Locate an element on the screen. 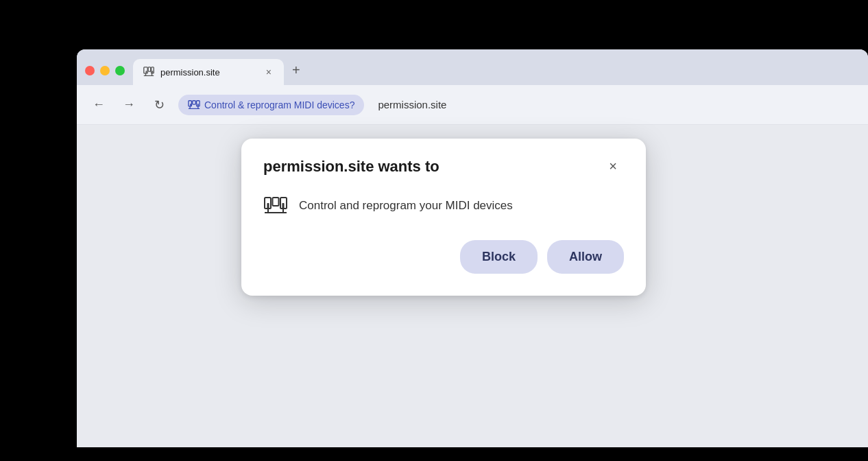 The height and width of the screenshot is (461, 868). permission-pill-midi-icon is located at coordinates (194, 105).